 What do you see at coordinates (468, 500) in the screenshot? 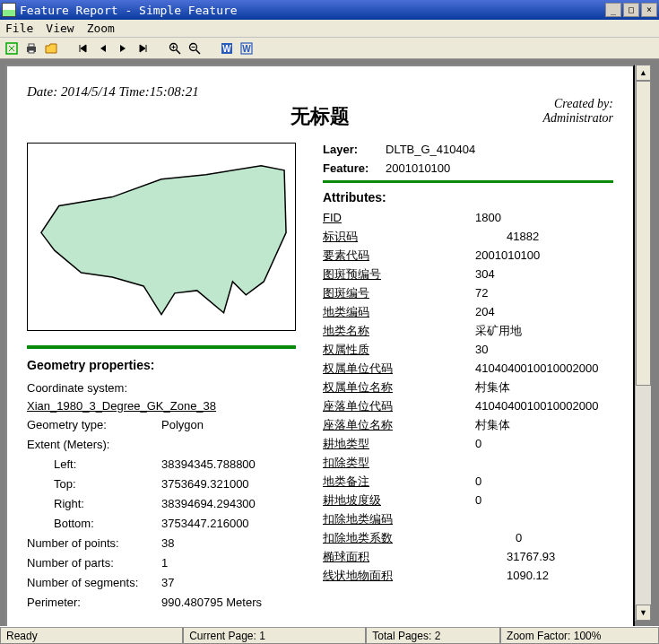
I see `attr-row: 耕地坡度级0` at bounding box center [468, 500].